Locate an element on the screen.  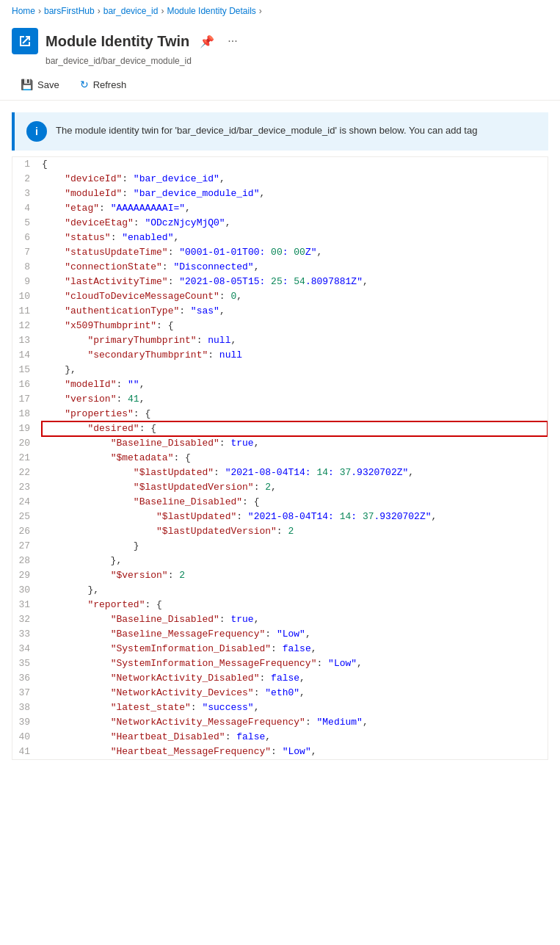
refresh-icon: ↻ is located at coordinates (84, 84).